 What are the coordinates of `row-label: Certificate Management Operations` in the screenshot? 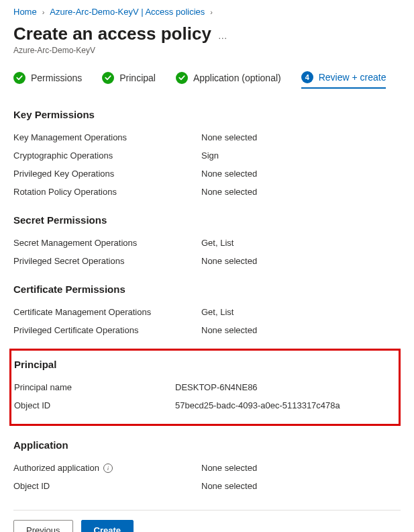 It's located at (107, 312).